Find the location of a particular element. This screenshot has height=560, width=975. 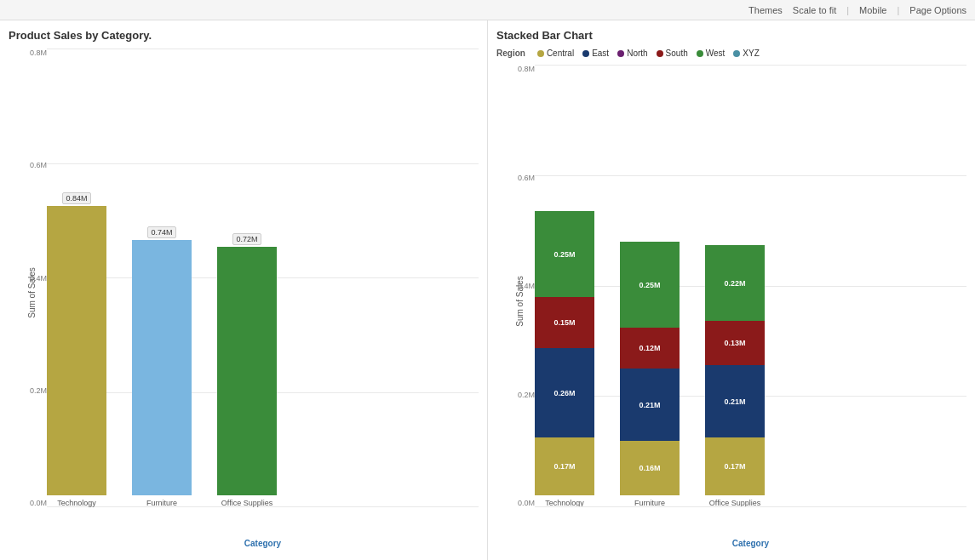

stacked-bar-2: 0.17M0.21M0.13M0.22MOffice Supplies is located at coordinates (735, 376).